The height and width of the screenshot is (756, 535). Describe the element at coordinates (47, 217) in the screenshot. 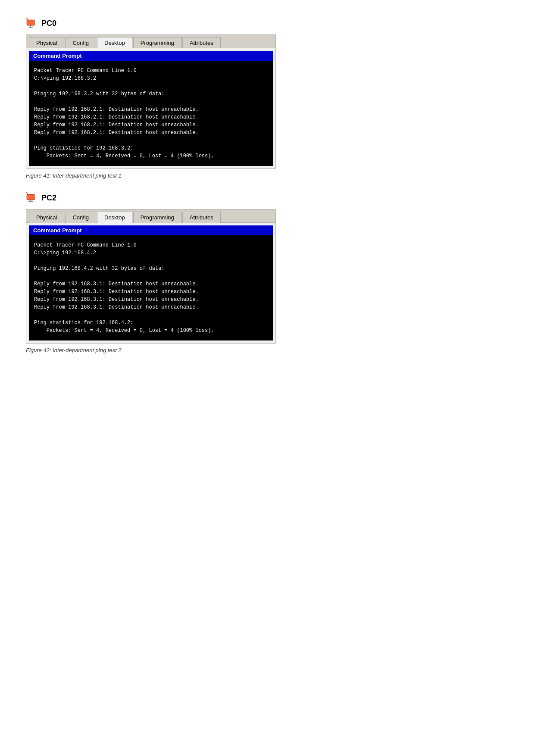

I see `pc2-tab-physical: Physical` at that location.